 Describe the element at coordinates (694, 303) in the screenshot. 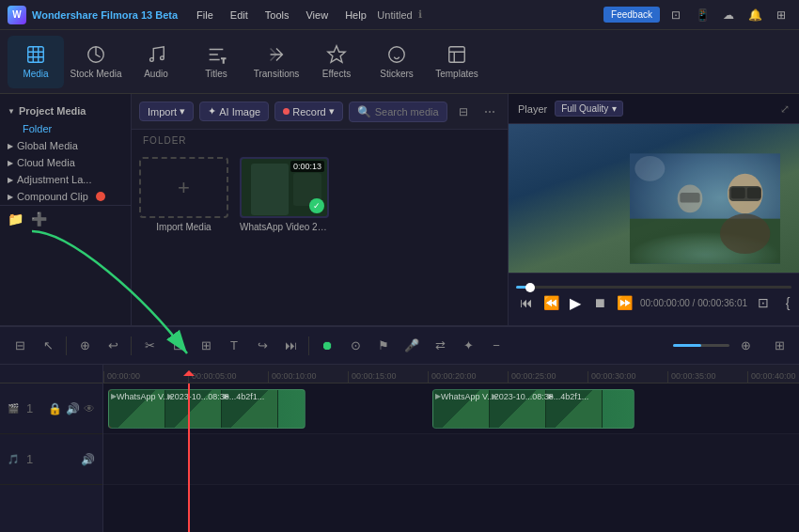

I see `time-display: 00:00:00:00 / 00:00:36:01` at that location.